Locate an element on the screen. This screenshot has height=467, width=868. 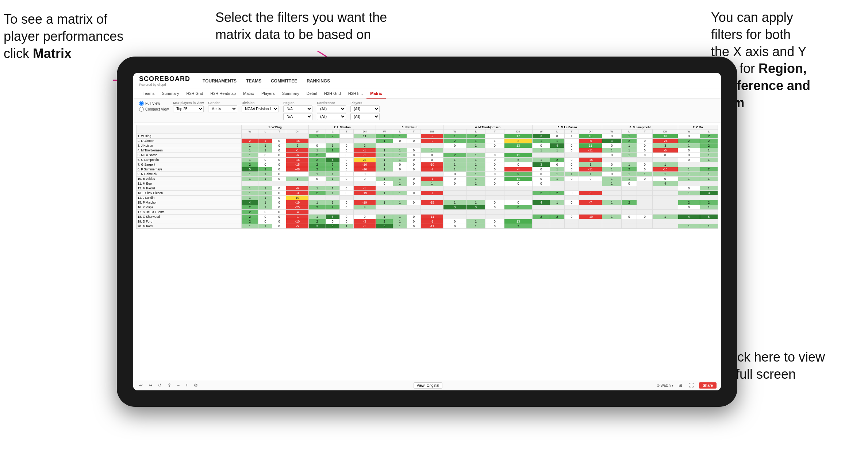
cell-17-10: 0 is located at coordinates (414, 217).